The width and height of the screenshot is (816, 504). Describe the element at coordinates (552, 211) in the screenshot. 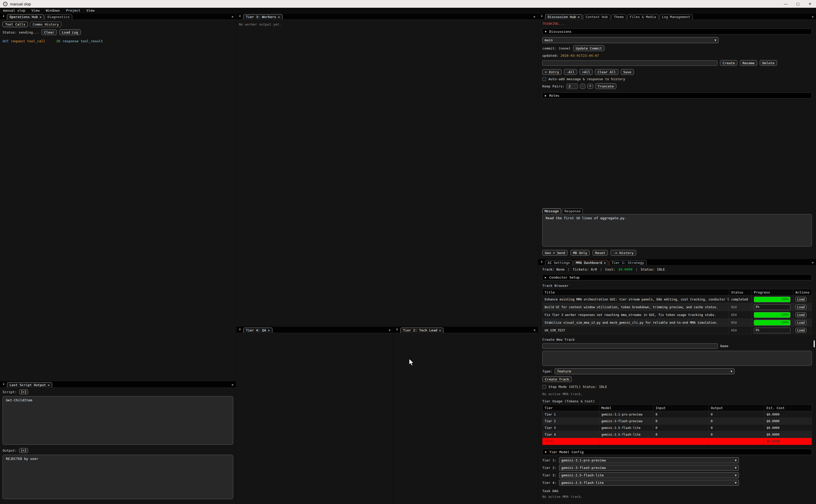

I see `tab-message: Message` at that location.